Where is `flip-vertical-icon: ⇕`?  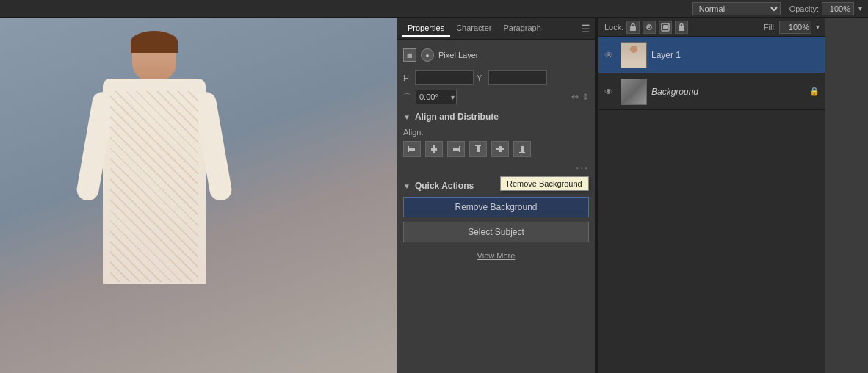 flip-vertical-icon: ⇕ is located at coordinates (585, 97).